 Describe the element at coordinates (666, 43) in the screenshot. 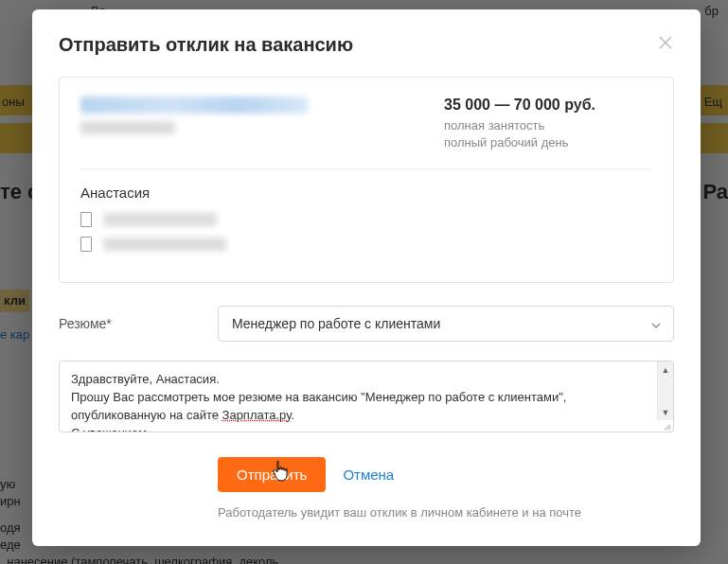

I see `close-button` at that location.